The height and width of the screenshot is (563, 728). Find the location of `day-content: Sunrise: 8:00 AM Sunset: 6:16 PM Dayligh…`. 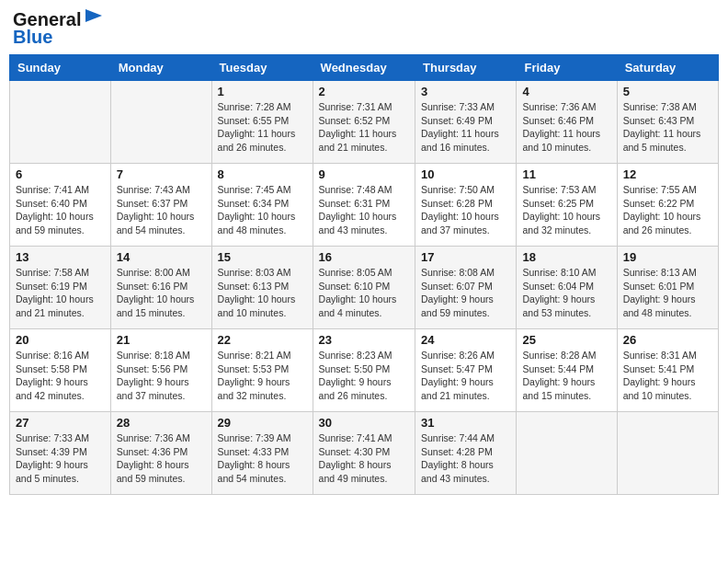

day-content: Sunrise: 8:00 AM Sunset: 6:16 PM Dayligh… is located at coordinates (162, 293).